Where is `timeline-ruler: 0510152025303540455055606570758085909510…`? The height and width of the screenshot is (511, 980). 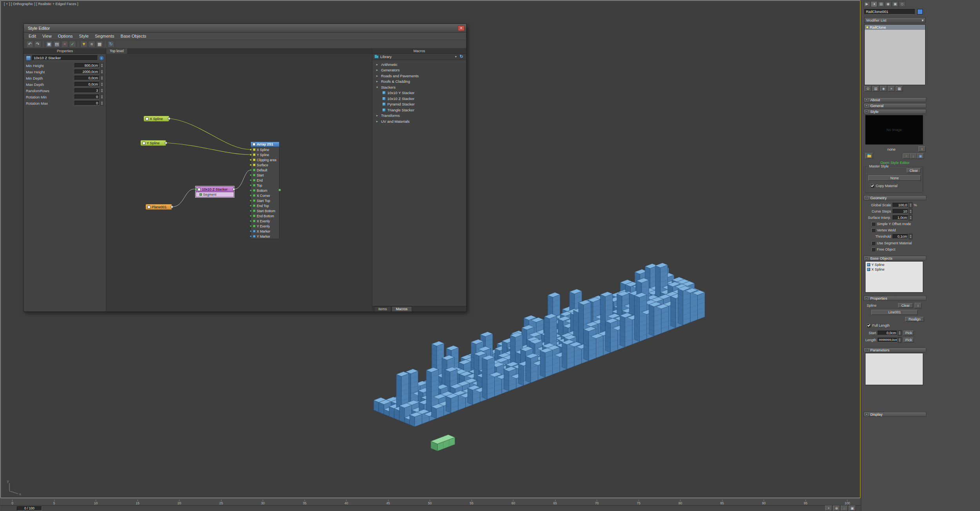 timeline-ruler: 0510152025303540455055606570758085909510… is located at coordinates (430, 502).